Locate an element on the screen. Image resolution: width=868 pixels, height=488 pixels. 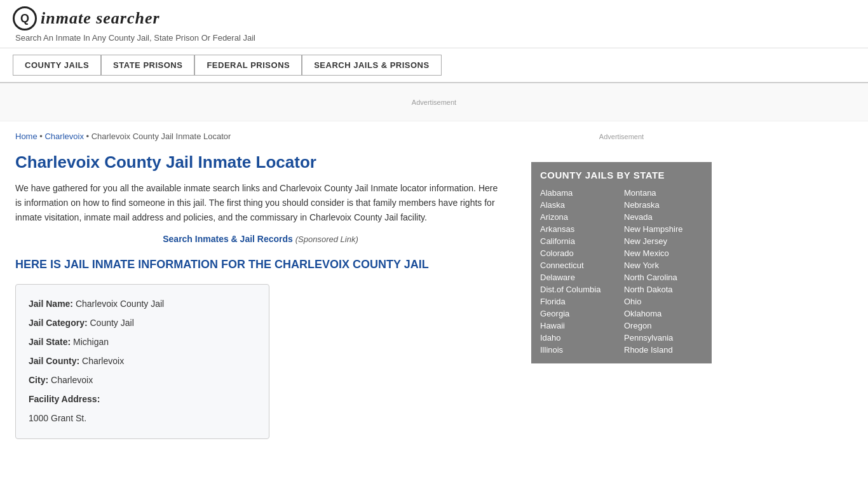
jail-name-value: Charlevoix County Jail is located at coordinates (119, 304).